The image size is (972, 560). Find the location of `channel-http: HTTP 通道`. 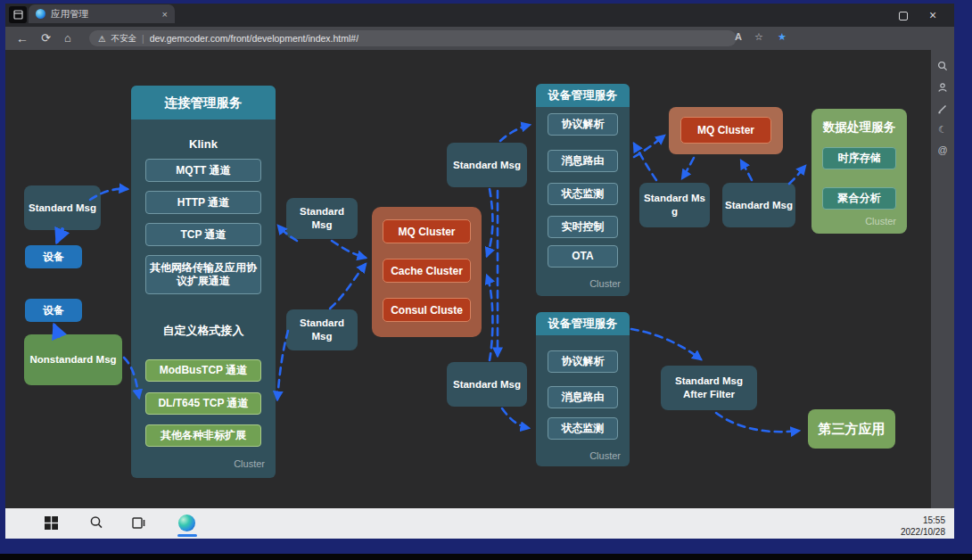

channel-http: HTTP 通道 is located at coordinates (203, 202).